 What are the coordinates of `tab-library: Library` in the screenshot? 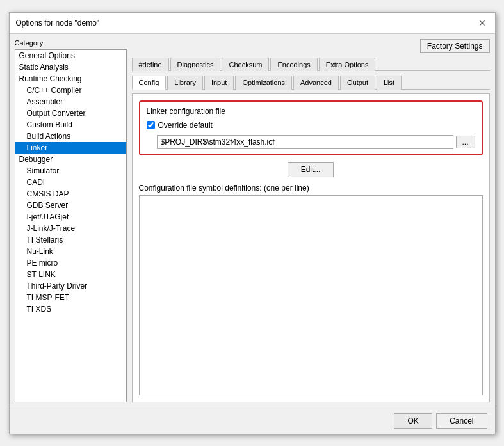 It's located at (185, 83).